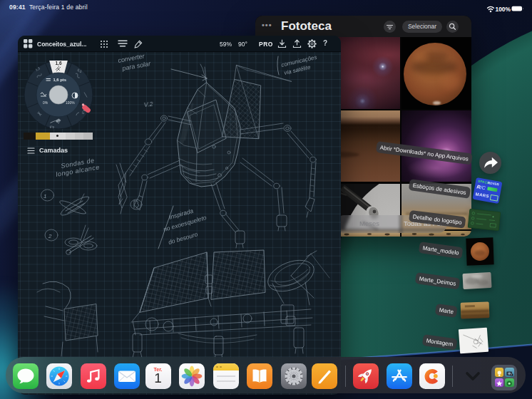  I want to click on svg-text: do besouro, so click(183, 238).